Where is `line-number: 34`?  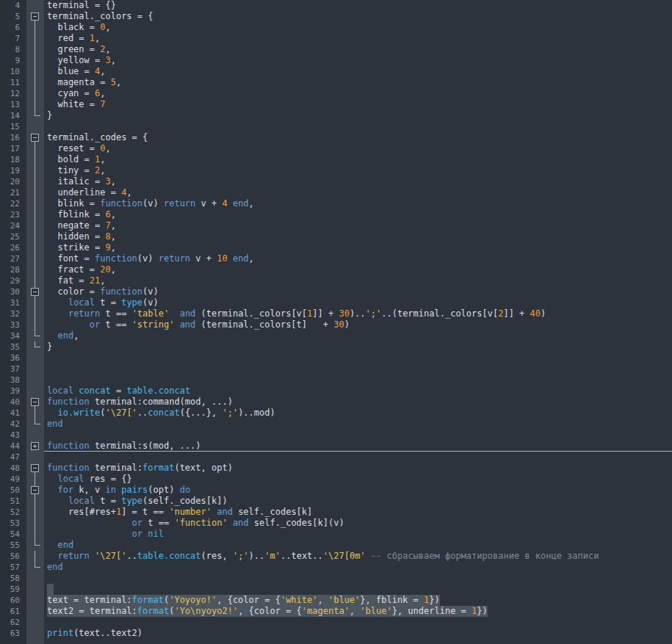 line-number: 34 is located at coordinates (13, 336).